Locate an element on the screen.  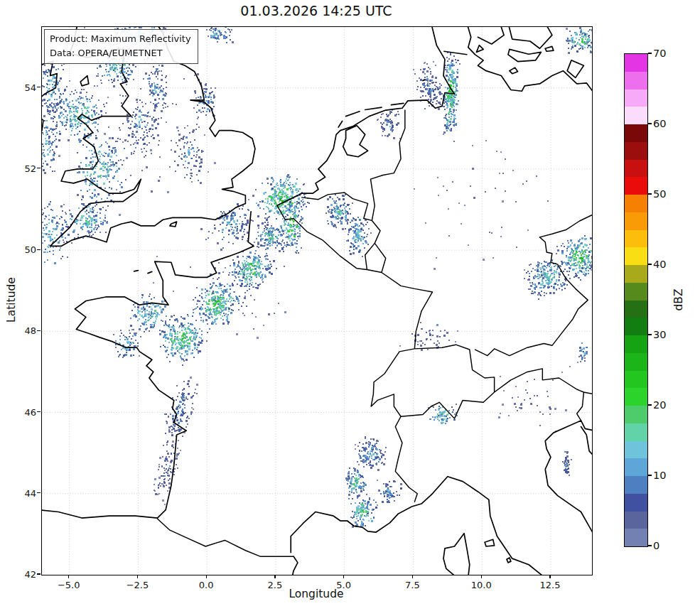
y-tick-label: 52 is located at coordinates (22, 168).